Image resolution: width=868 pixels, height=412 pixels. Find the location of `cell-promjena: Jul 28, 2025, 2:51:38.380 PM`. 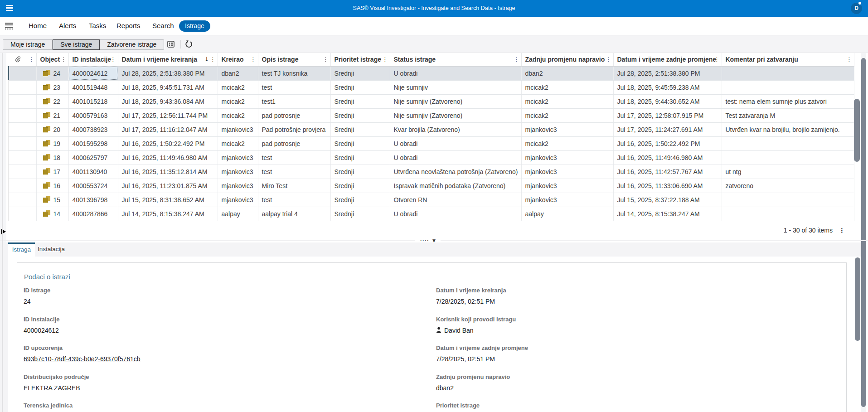

cell-promjena: Jul 28, 2025, 2:51:38.380 PM is located at coordinates (667, 73).